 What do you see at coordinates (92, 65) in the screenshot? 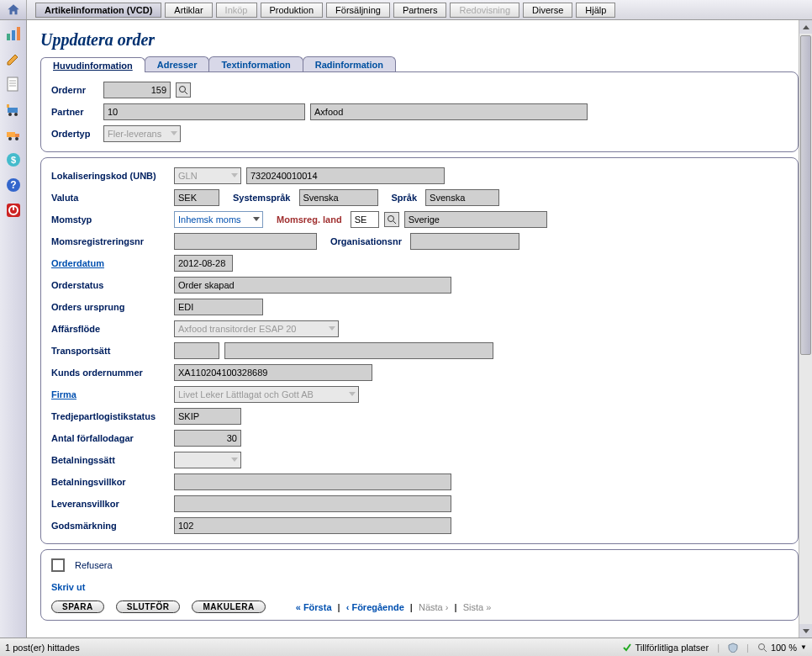
I see `tab: Huvudinformation` at bounding box center [92, 65].